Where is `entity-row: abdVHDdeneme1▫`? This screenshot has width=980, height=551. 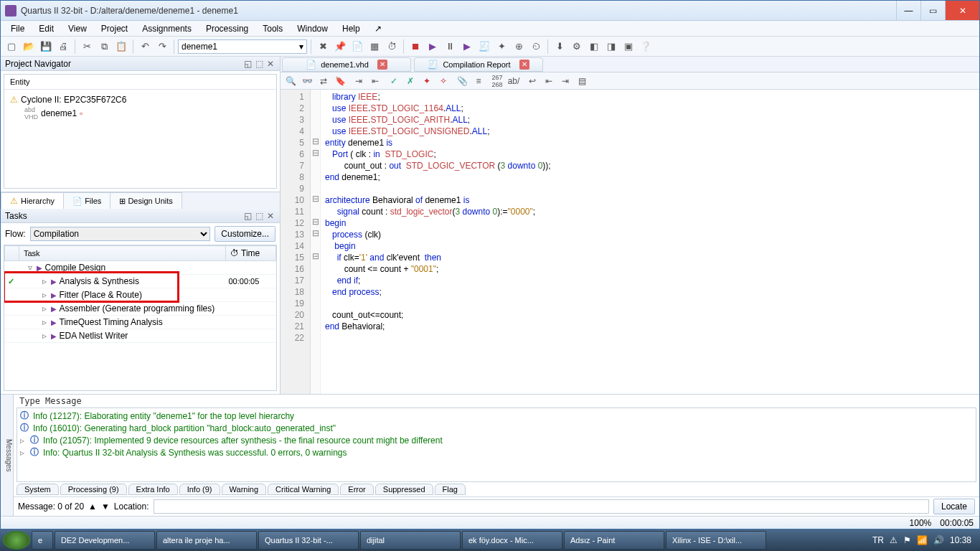
entity-row: abdVHDdeneme1▫ is located at coordinates (141, 113).